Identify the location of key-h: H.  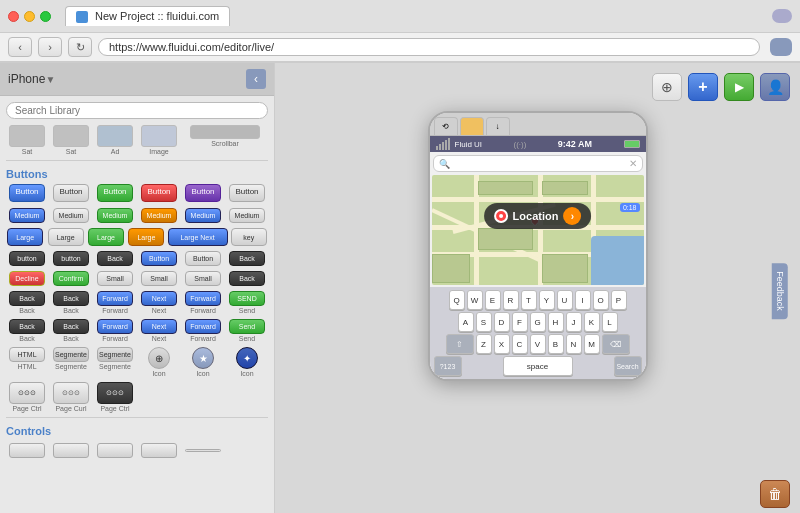
(556, 322).